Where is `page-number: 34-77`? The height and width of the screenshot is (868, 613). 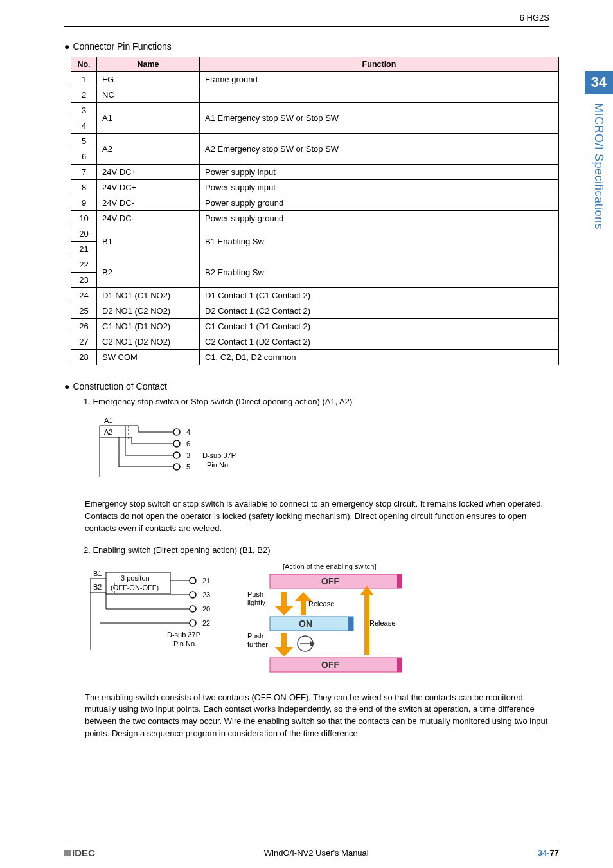
page-number: 34-77 is located at coordinates (549, 853).